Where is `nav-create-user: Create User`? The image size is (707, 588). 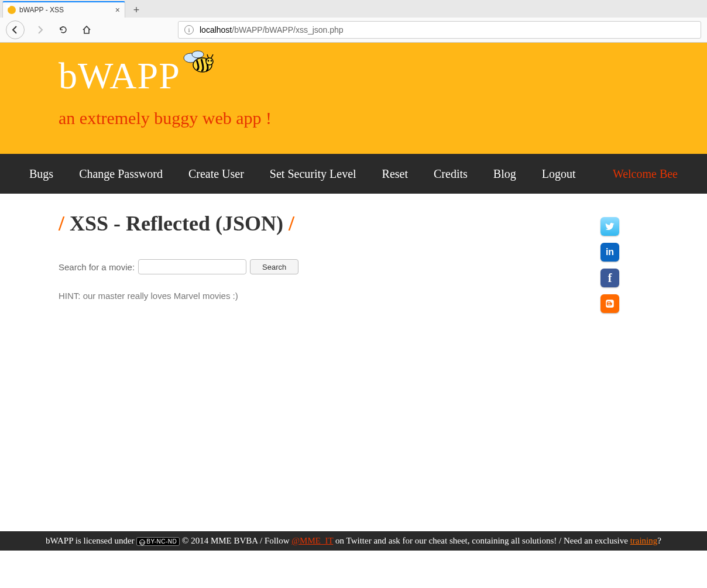 nav-create-user: Create User is located at coordinates (217, 174).